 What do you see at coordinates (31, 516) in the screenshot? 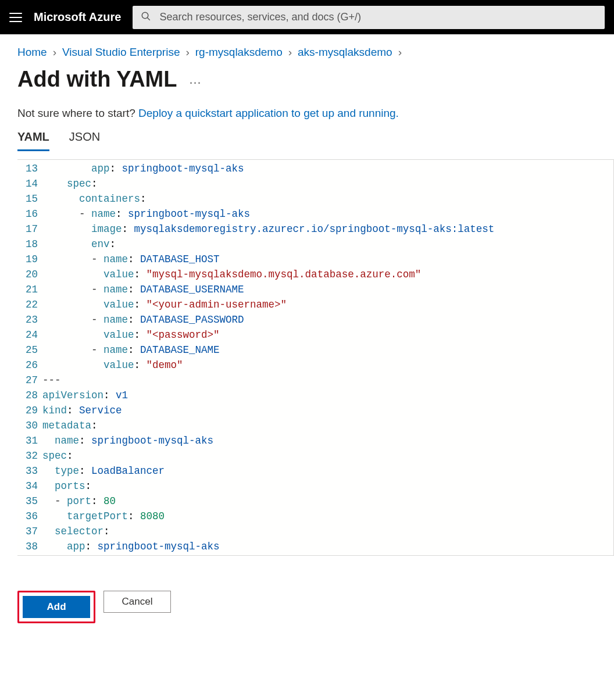
I see `line-number: 36` at bounding box center [31, 516].